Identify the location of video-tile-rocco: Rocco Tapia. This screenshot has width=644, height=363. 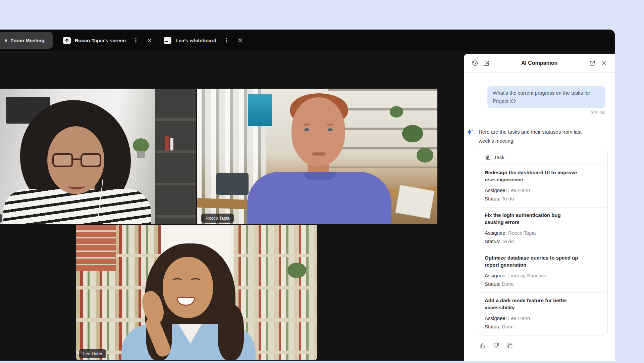
(317, 156).